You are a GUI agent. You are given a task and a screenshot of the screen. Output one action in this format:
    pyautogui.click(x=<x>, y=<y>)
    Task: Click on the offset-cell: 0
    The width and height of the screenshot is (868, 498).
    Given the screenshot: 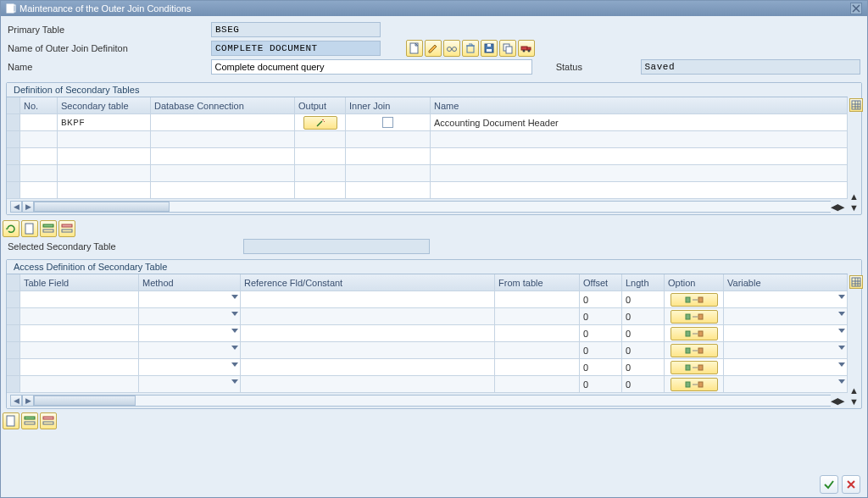 What is the action you would take?
    pyautogui.click(x=601, y=300)
    